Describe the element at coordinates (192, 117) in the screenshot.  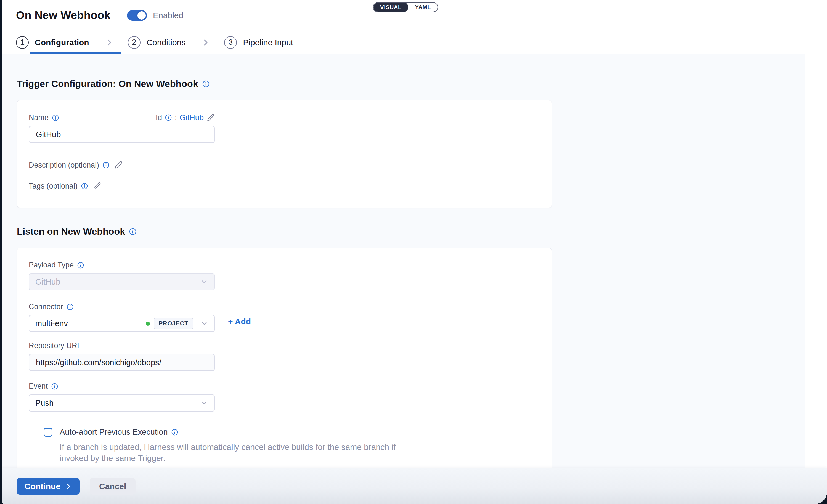
I see `id-value-link: GitHub` at that location.